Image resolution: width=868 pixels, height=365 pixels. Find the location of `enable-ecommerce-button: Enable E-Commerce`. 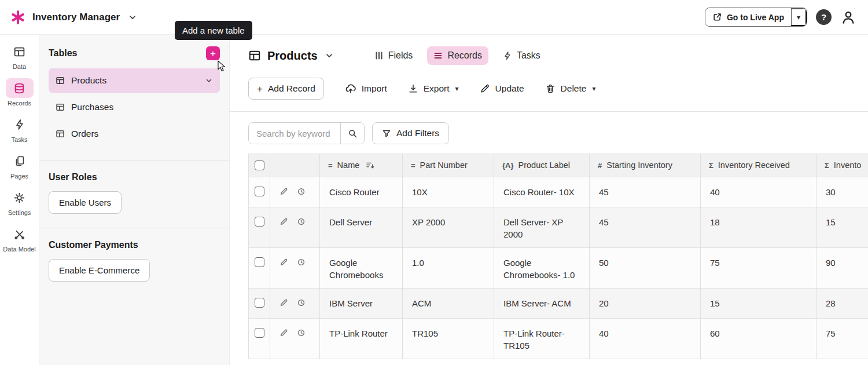

enable-ecommerce-button: Enable E-Commerce is located at coordinates (100, 270).